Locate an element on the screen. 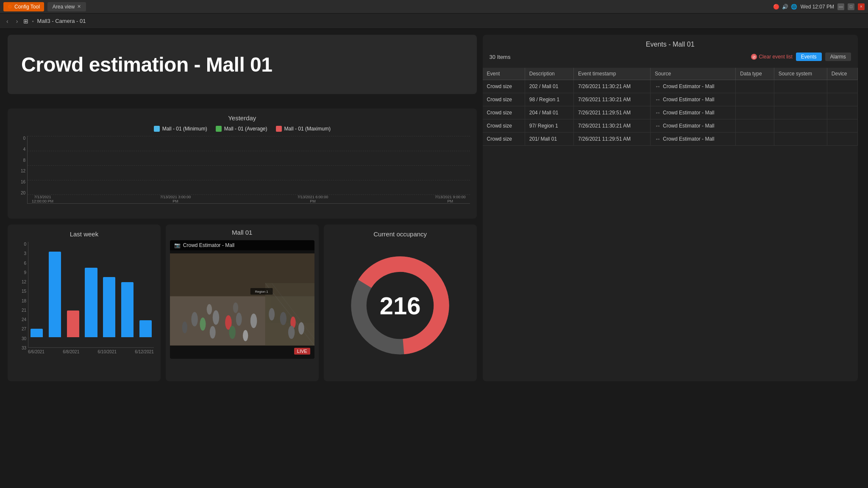  yesterday-bars is located at coordinates (249, 165).